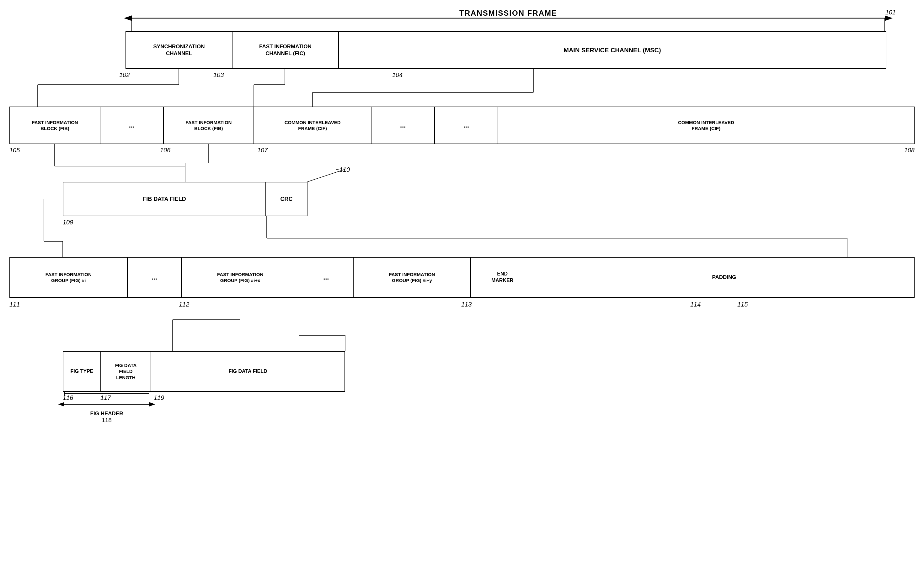 This screenshot has height=582, width=924. Describe the element at coordinates (508, 13) in the screenshot. I see `transmission-frame-text: TRANSMISSION FRAME` at that location.